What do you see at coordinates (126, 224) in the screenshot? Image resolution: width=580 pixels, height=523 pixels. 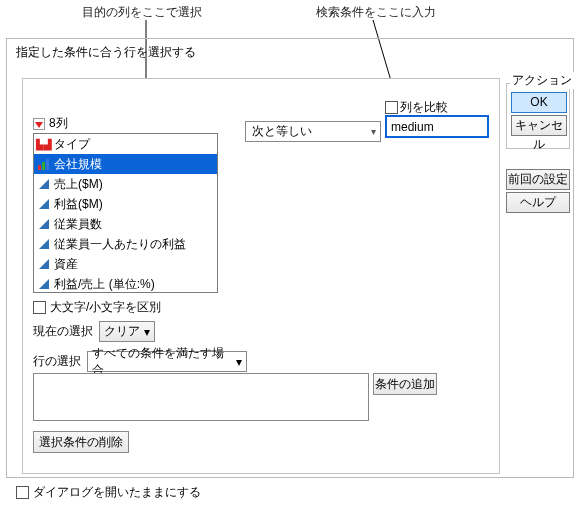 I see `column-item: 従業員数` at bounding box center [126, 224].